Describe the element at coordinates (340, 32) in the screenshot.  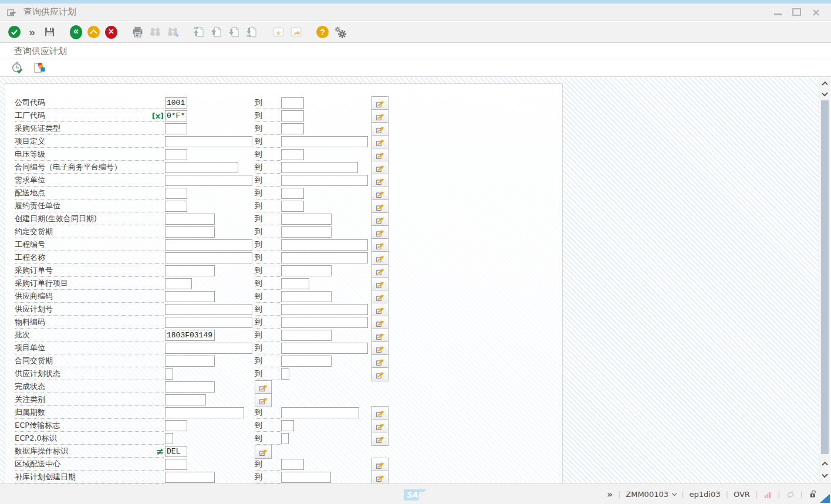
I see `customize-icon` at that location.